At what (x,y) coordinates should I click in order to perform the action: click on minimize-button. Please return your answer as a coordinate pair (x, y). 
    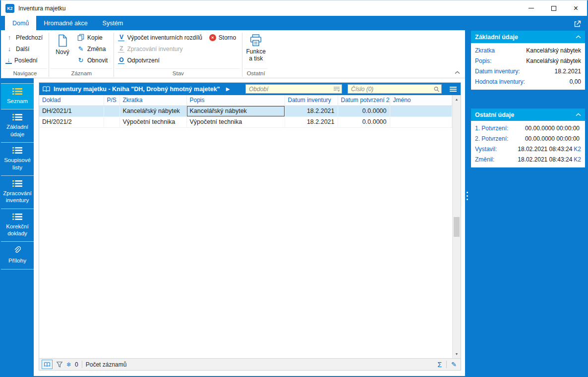
    Looking at the image, I should click on (531, 8).